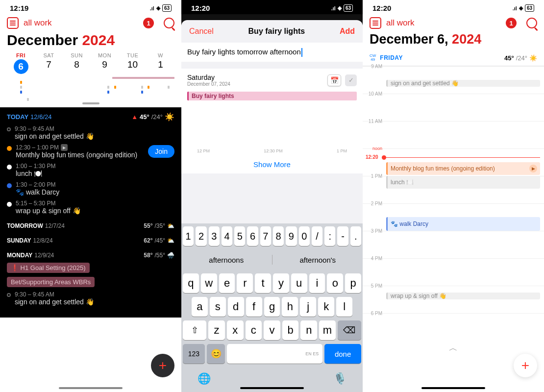 The image size is (544, 392). I want to click on backspace-key: ⌫, so click(349, 330).